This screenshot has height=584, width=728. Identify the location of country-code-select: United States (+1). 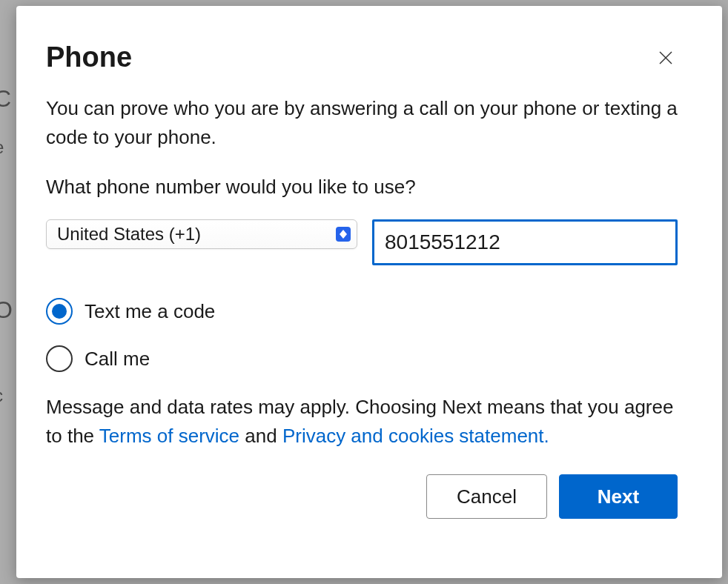
(202, 234).